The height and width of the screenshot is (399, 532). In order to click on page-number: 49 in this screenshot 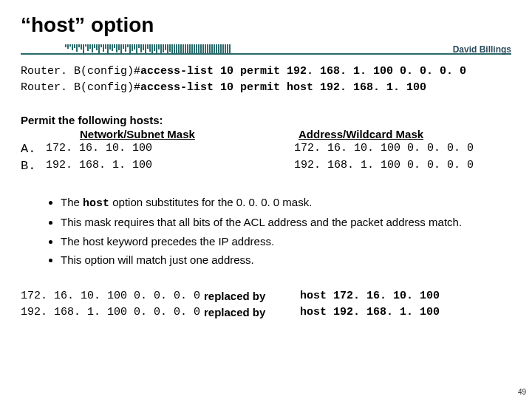, I will do `click(522, 392)`.